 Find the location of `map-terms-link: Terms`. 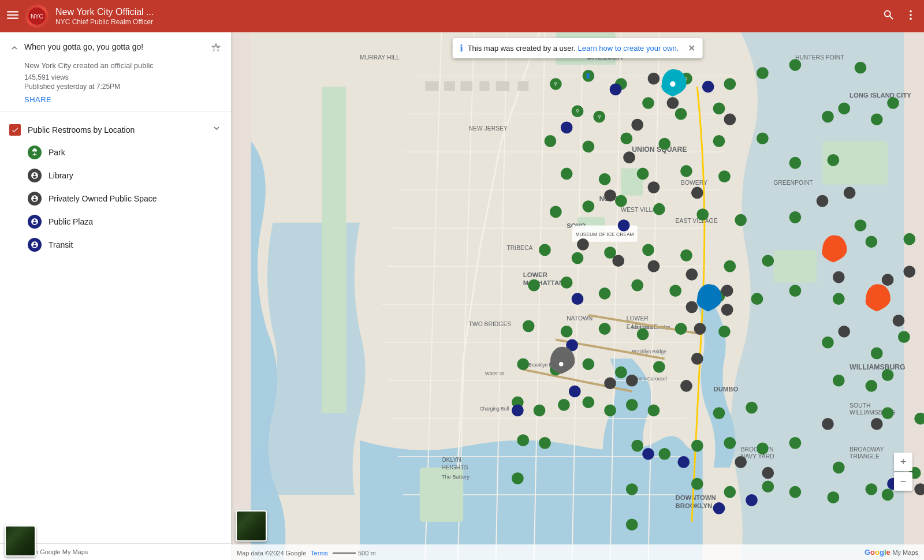

map-terms-link: Terms is located at coordinates (319, 553).